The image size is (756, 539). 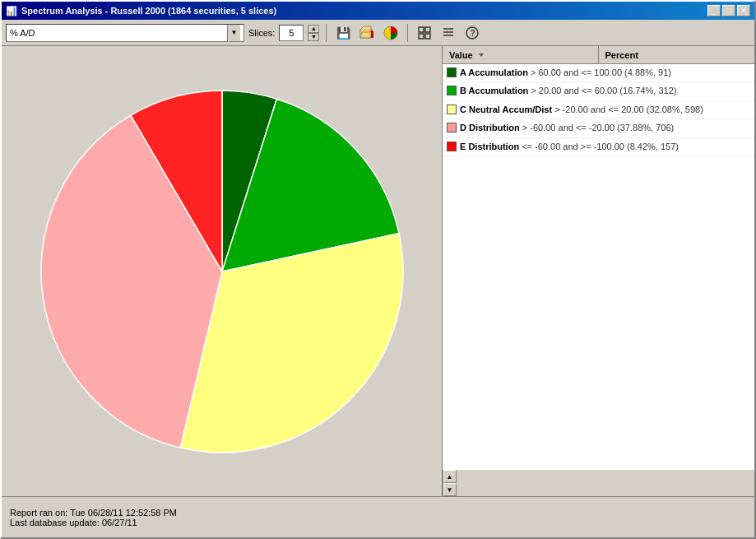 I want to click on legend-text-d: D Distribution > -60.00 and <= -20.00 (3…, so click(x=605, y=128).